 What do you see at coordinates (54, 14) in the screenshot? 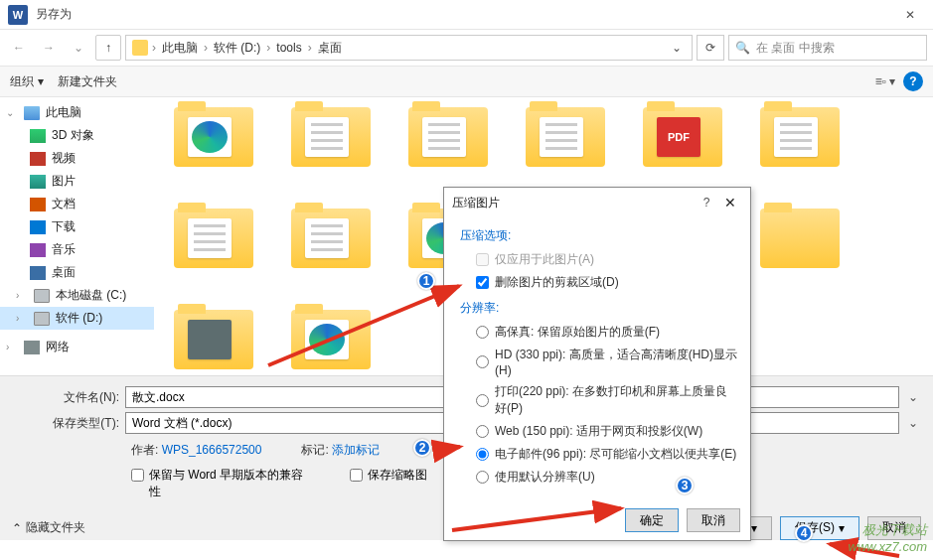
I see `window-title: 另存为` at bounding box center [54, 14].